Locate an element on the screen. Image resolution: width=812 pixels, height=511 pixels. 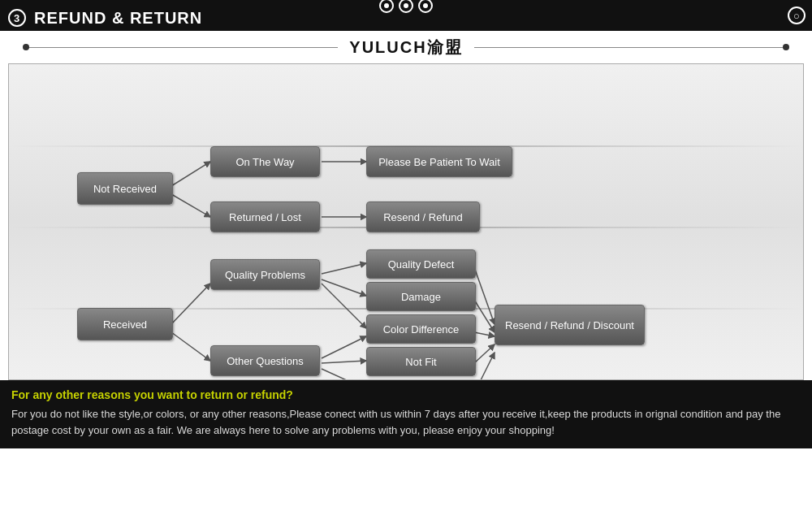
header-title-text: REFUND & RETURN is located at coordinates (119, 18).